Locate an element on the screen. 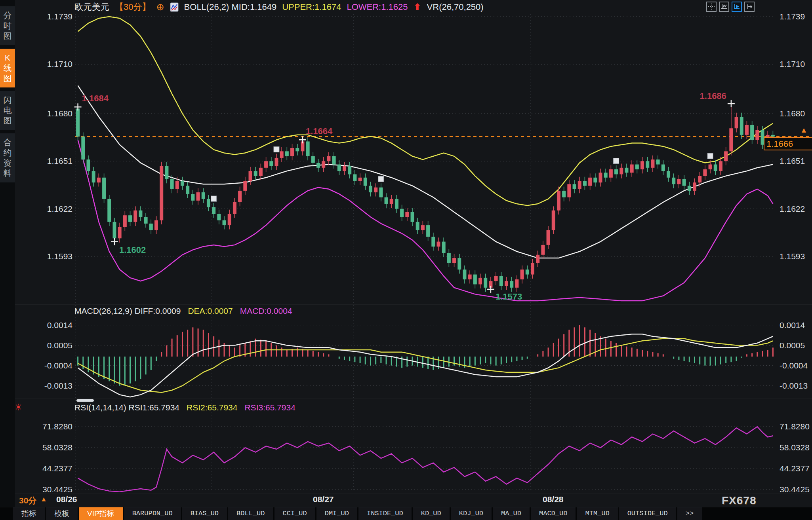 This screenshot has height=520, width=812. y-axis-label: 1.1622 is located at coordinates (792, 209).